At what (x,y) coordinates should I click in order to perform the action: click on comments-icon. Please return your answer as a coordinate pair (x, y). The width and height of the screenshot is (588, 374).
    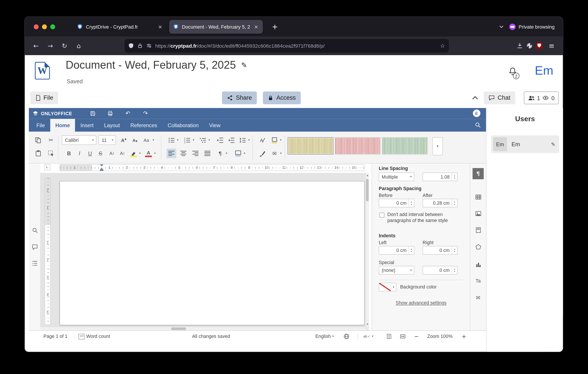
    Looking at the image, I should click on (35, 247).